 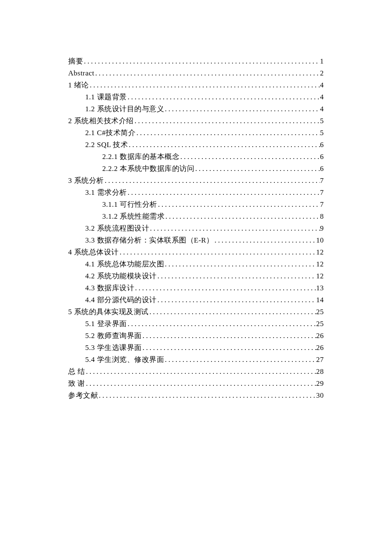 What do you see at coordinates (320, 288) in the screenshot?
I see `toc-entry-page: 13` at bounding box center [320, 288].